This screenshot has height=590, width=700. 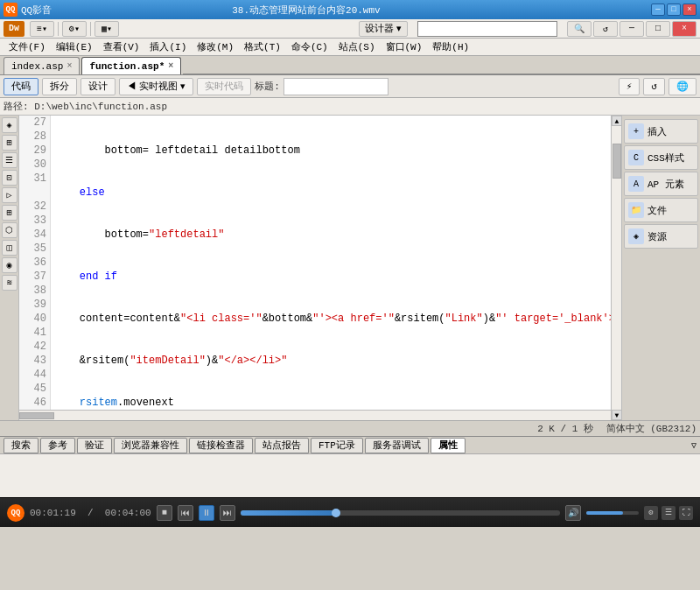 What do you see at coordinates (662, 236) in the screenshot?
I see `resources-panel-btn: ◈ 资源` at bounding box center [662, 236].